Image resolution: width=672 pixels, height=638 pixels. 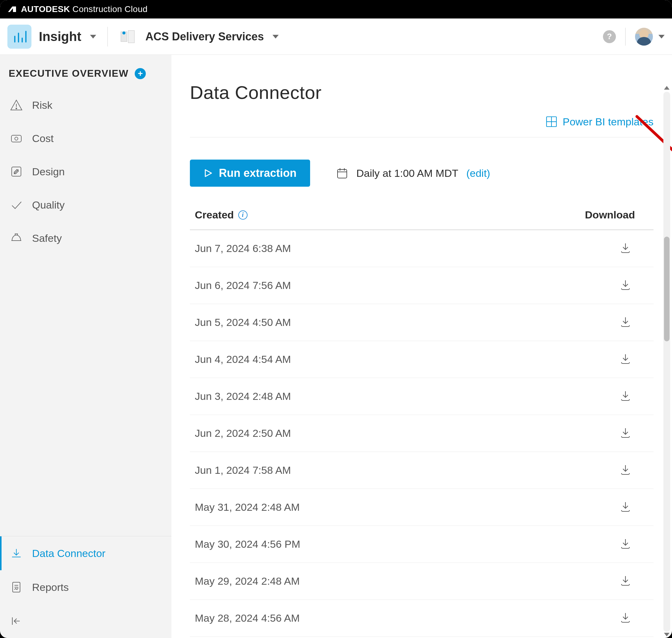 What do you see at coordinates (86, 621) in the screenshot?
I see `collapse-sidebar-button` at bounding box center [86, 621].